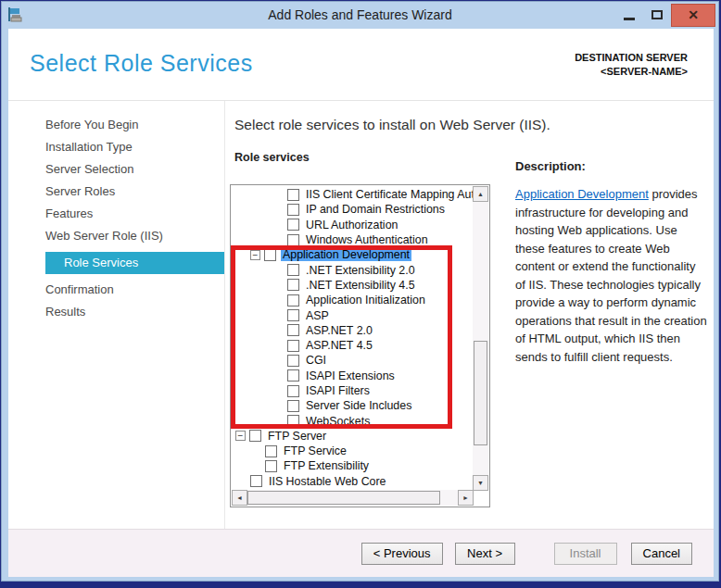 The image size is (721, 588). Describe the element at coordinates (272, 157) in the screenshot. I see `role-services-label: Role services` at that location.